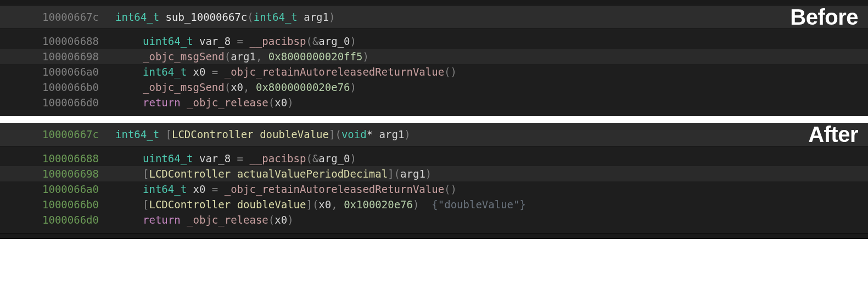 The width and height of the screenshot is (868, 296). I want to click on function-name: sub_10000667c, so click(206, 17).